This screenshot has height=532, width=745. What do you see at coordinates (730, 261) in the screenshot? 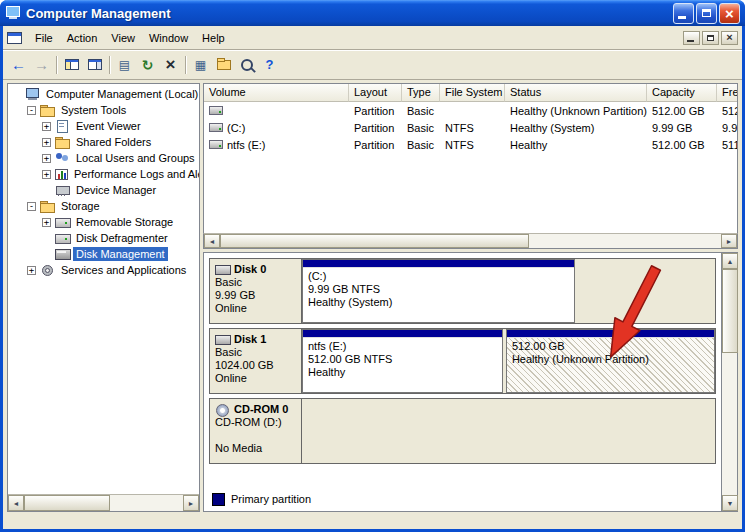
I see `scroll-up-icon: ▲` at bounding box center [730, 261].